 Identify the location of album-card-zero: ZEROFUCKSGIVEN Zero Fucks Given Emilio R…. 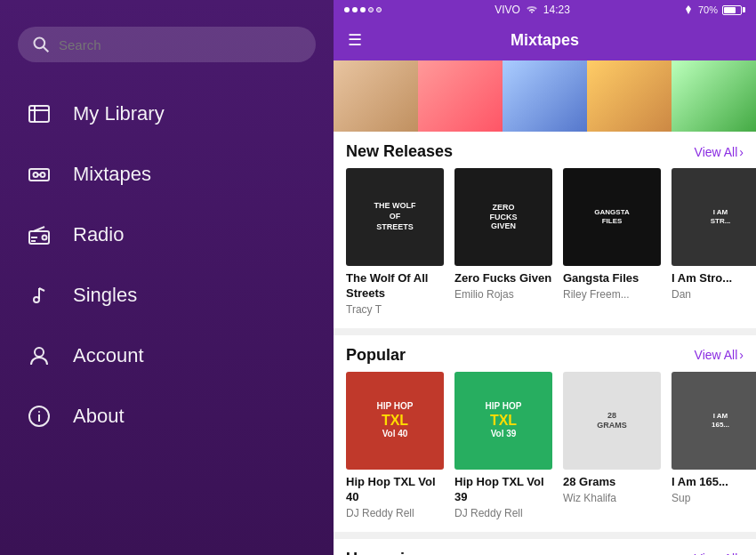
(503, 242).